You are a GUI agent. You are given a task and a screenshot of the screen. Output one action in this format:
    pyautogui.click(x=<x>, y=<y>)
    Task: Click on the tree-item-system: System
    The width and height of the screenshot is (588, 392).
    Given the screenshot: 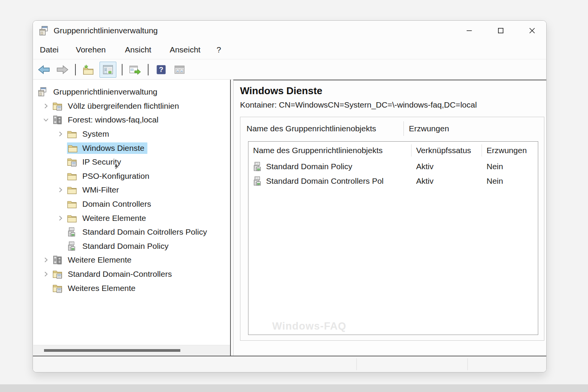 What is the action you would take?
    pyautogui.click(x=132, y=134)
    